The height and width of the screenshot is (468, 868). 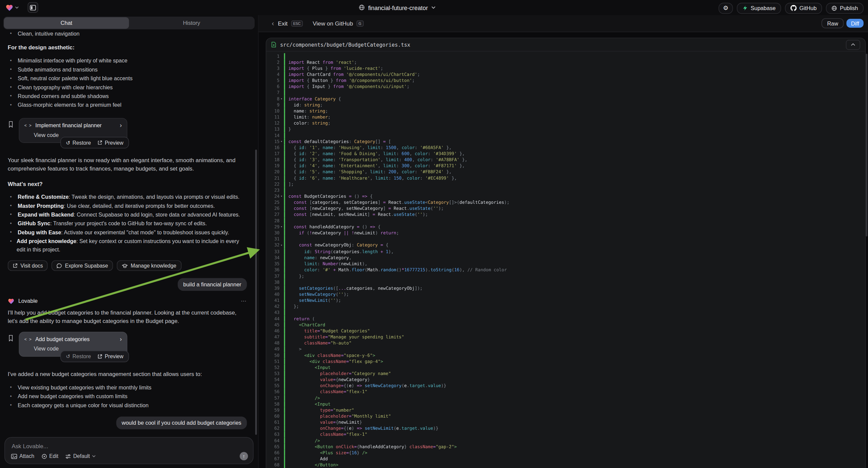 What do you see at coordinates (32, 266) in the screenshot?
I see `visit-docs-label: Visit docs` at bounding box center [32, 266].